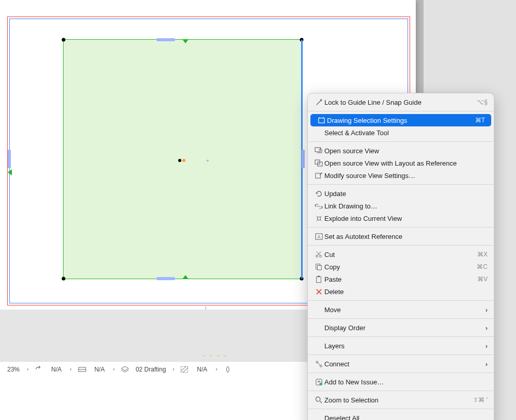 The height and width of the screenshot is (420, 516). I want to click on page-grip-right, so click(303, 159).